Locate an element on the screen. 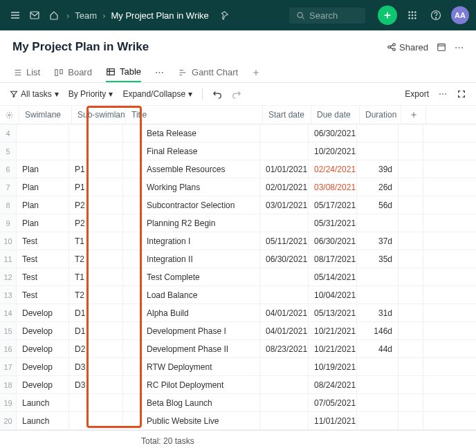  filter-all-tasks: All tasks▾ is located at coordinates (35, 94).